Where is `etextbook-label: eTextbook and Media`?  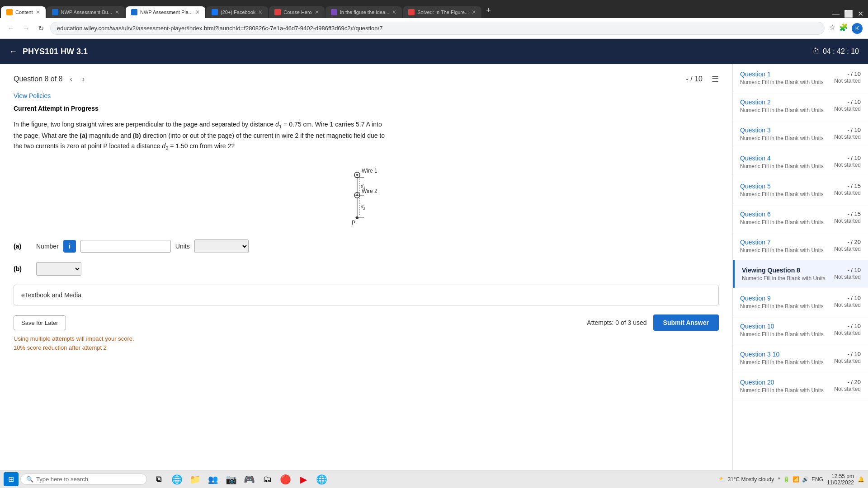
etextbook-label: eTextbook and Media is located at coordinates (52, 295).